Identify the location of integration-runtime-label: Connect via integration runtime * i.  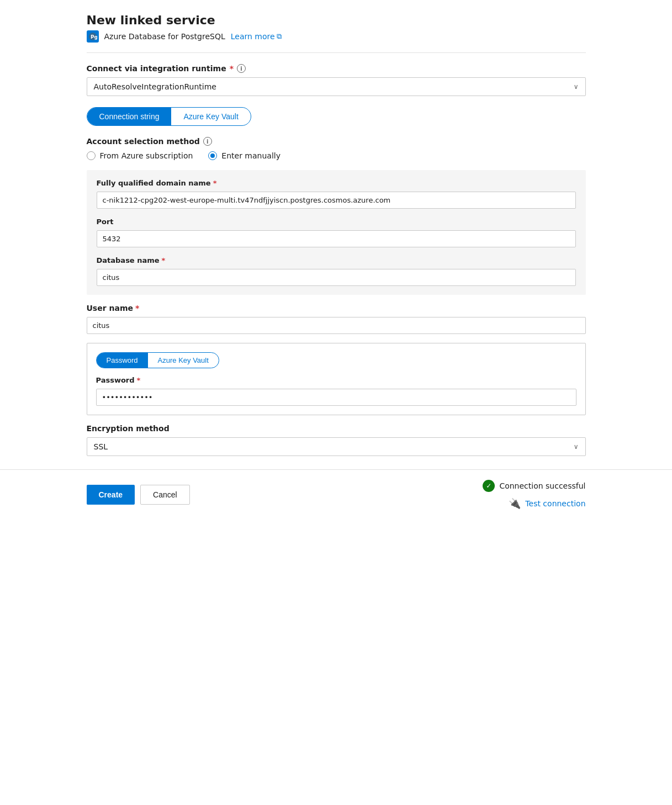
(336, 68).